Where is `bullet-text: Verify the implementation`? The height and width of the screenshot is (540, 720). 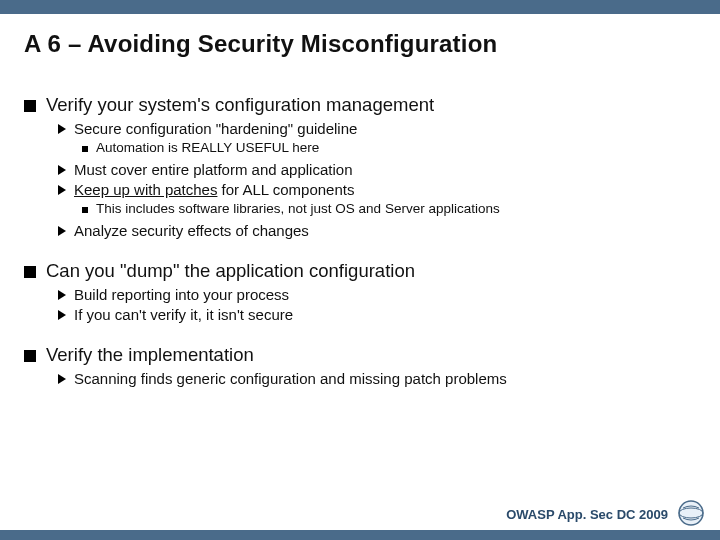 bullet-text: Verify the implementation is located at coordinates (150, 355).